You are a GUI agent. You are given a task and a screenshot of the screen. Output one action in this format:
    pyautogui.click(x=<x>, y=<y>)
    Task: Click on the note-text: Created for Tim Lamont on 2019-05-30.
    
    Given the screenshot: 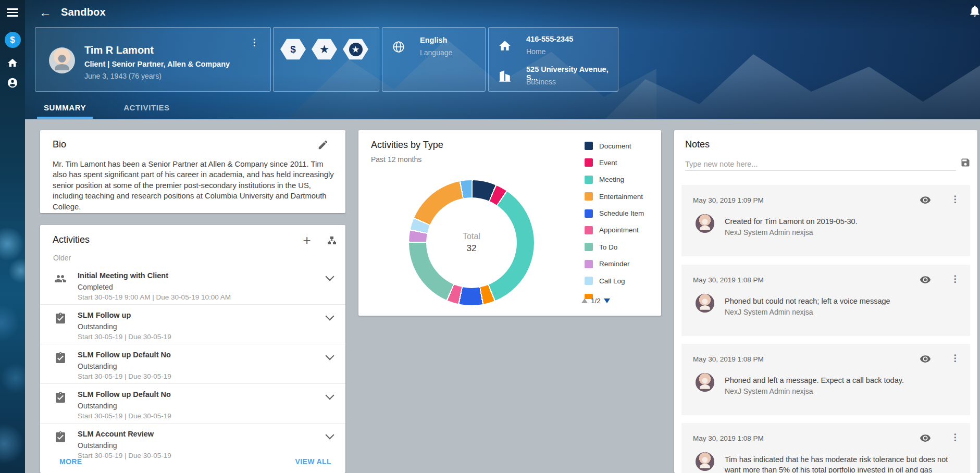 What is the action you would take?
    pyautogui.click(x=839, y=221)
    